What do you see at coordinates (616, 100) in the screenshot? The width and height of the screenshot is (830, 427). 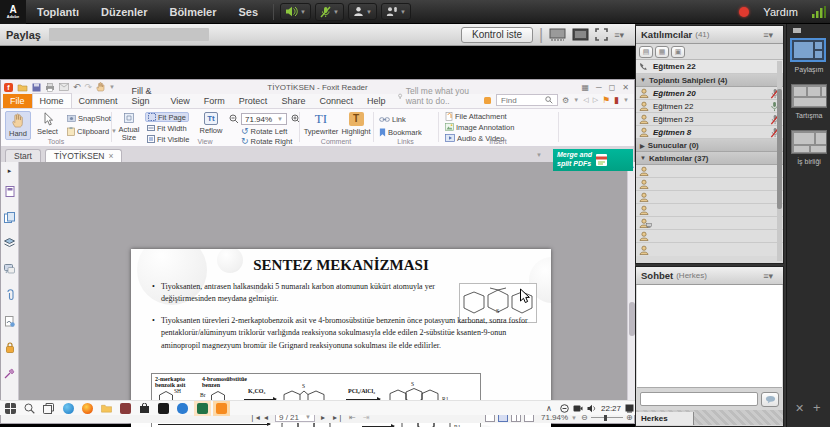 I see `reading-bookmark-icon: ▮` at bounding box center [616, 100].